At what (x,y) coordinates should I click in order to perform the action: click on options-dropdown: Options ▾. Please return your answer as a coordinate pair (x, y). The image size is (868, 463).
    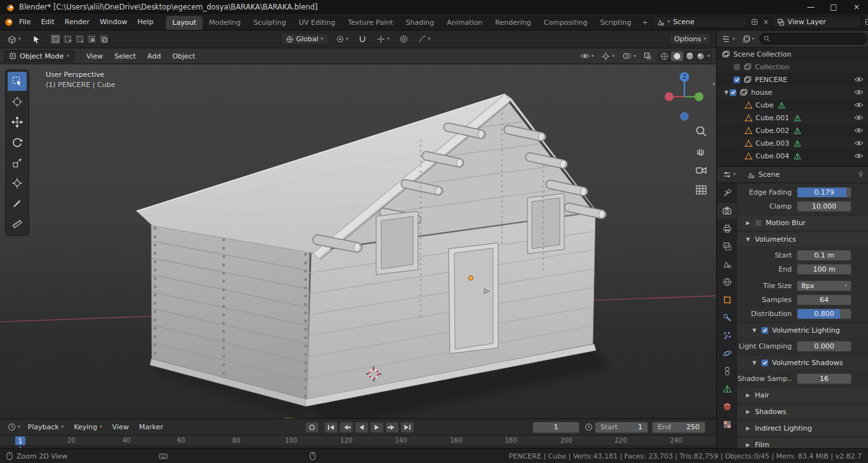
    Looking at the image, I should click on (690, 39).